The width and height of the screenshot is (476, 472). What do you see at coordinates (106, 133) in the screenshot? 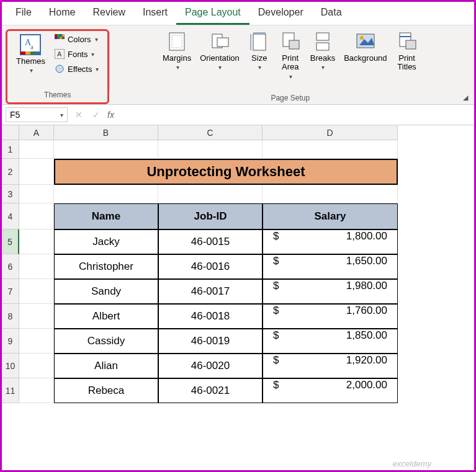
I see `col-header-b: B` at bounding box center [106, 133].